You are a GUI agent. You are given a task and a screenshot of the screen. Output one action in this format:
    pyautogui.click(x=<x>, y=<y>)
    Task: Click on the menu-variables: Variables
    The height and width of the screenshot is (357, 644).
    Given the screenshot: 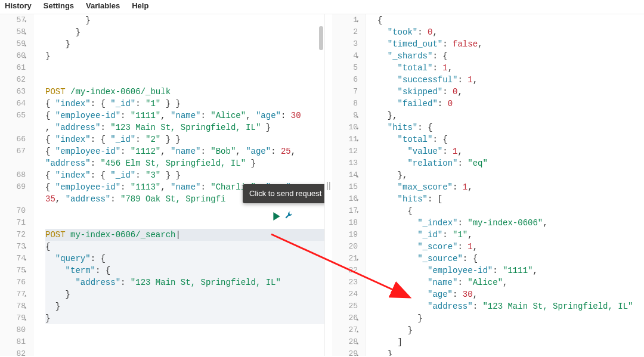 What is the action you would take?
    pyautogui.click(x=103, y=6)
    